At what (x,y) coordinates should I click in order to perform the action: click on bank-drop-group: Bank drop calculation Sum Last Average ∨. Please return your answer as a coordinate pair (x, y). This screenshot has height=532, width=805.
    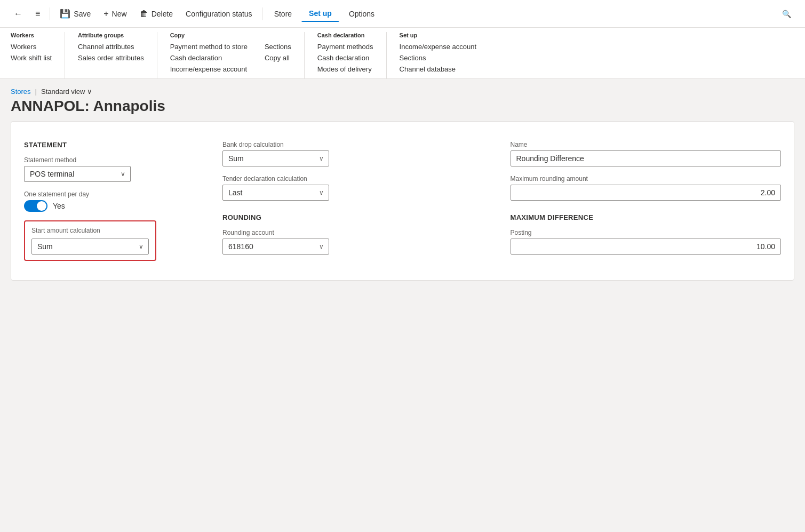
    Looking at the image, I should click on (358, 154).